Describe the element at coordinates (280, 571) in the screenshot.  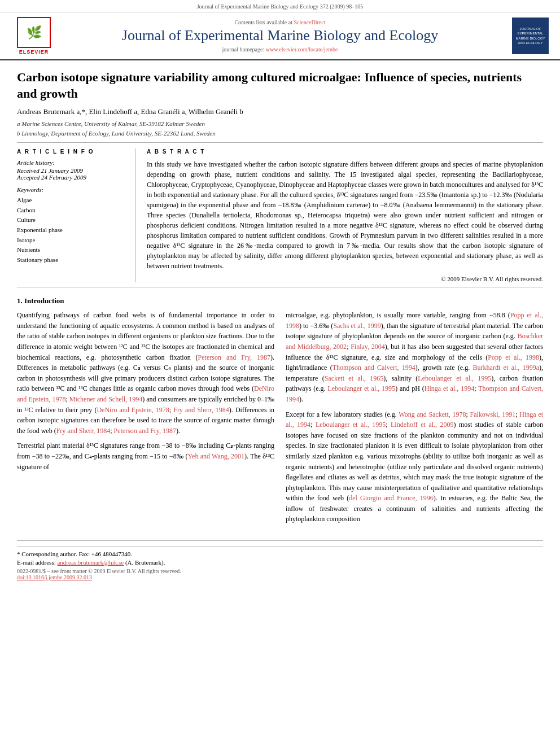
I see `issn-line: 0022-0981/$ – see front matter © 2009 El…` at that location.